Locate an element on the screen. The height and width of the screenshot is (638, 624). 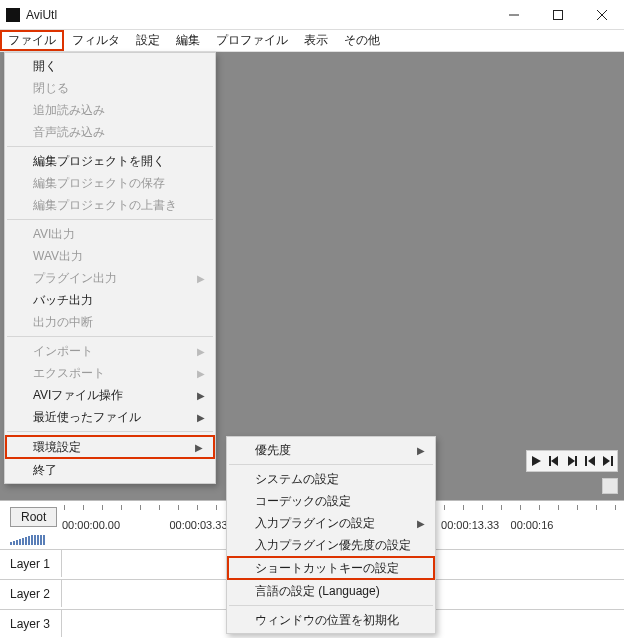
menu-avi-ops-label: AVIファイル操作 is located at coordinates (78, 396).